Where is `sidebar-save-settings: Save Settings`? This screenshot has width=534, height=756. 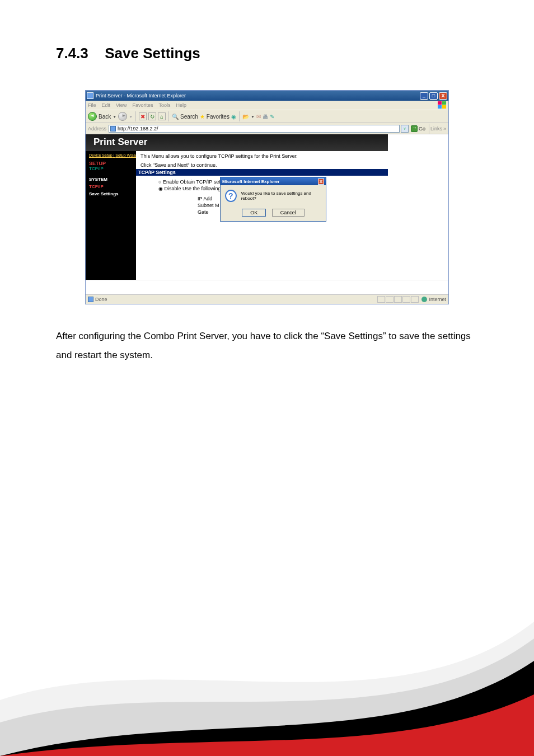
sidebar-save-settings: Save Settings is located at coordinates (111, 194).